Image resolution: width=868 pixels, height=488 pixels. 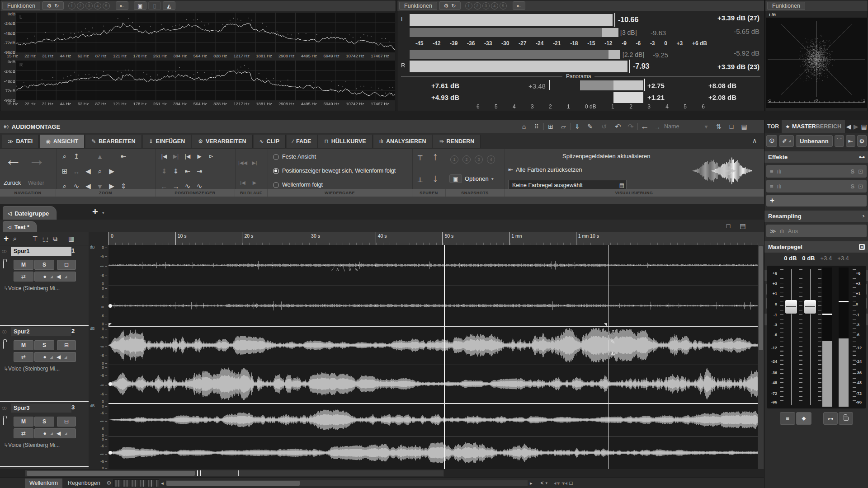 What do you see at coordinates (788, 418) in the screenshot?
I see `link-faders-icon: ≡` at bounding box center [788, 418].